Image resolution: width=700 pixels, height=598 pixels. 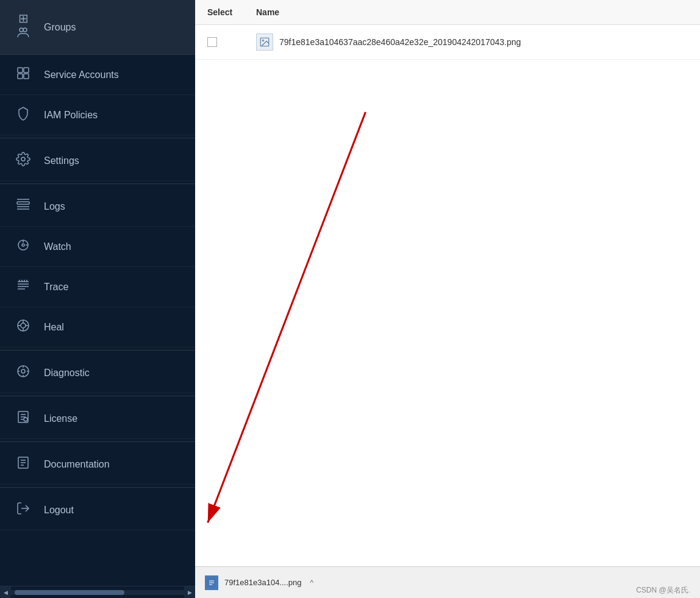 What do you see at coordinates (98, 75) in the screenshot?
I see `sidebar-item-service-accounts: Service Accounts` at bounding box center [98, 75].